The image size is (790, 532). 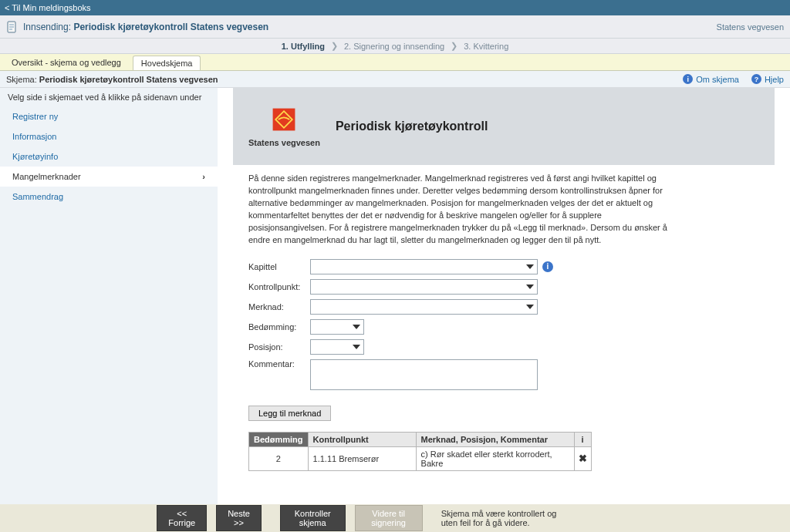 I want to click on kontrollpunkt-label: Kontrollpunkt:, so click(x=279, y=287).